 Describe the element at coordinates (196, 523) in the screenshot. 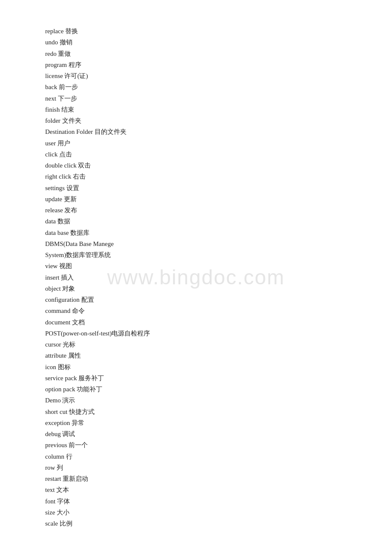

I see `list-item: scale 比例` at that location.